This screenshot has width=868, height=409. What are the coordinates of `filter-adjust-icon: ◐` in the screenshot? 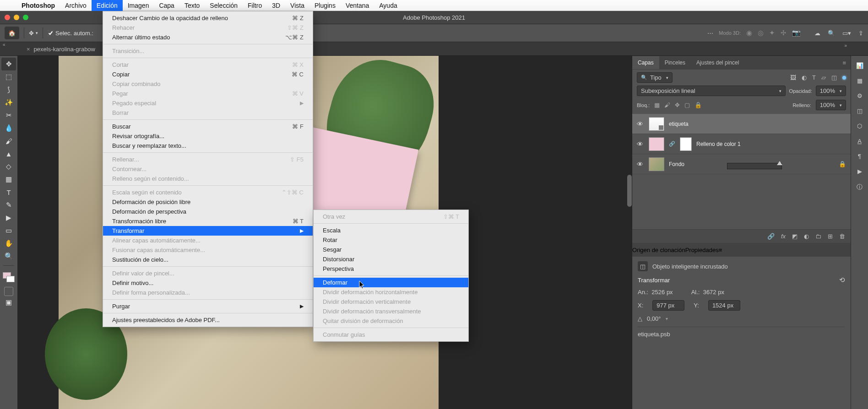 It's located at (804, 78).